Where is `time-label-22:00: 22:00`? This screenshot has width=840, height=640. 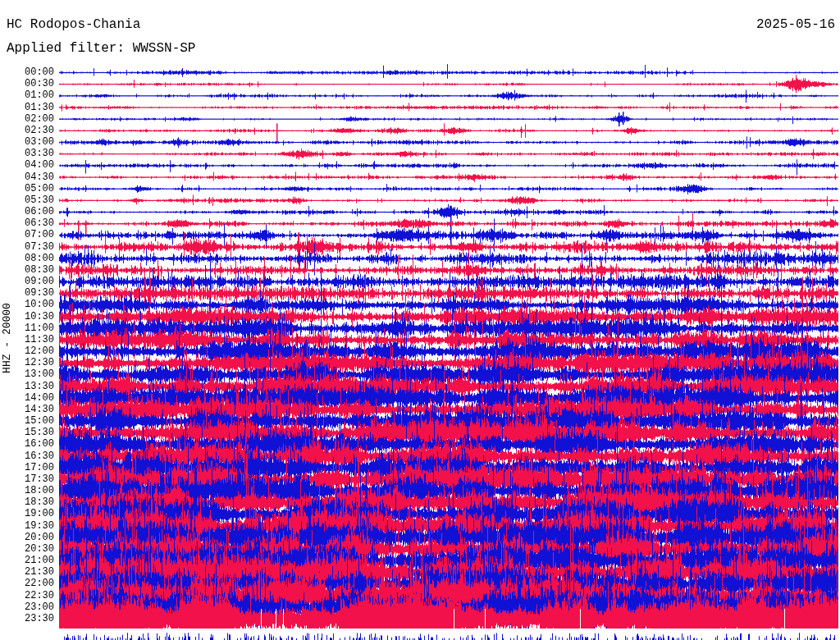 time-label-22:00: 22:00 is located at coordinates (29, 584).